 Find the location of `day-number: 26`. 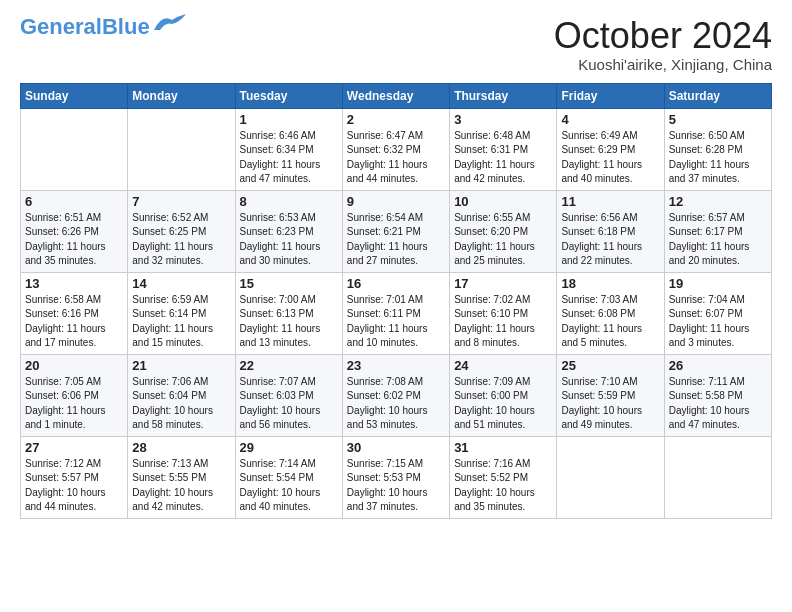

day-number: 26 is located at coordinates (718, 366).